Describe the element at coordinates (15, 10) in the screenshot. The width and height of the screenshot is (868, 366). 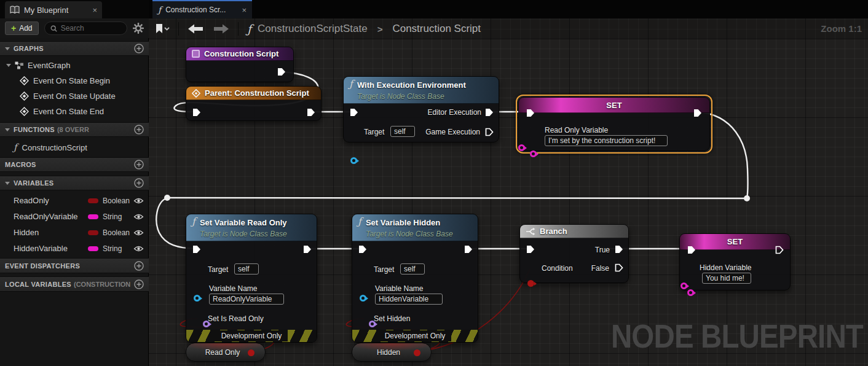
I see `book-icon` at that location.